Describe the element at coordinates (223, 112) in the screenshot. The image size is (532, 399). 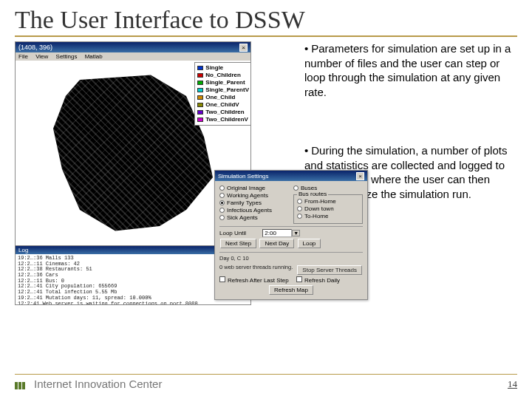
I see `legend-item: Two_Children` at that location.